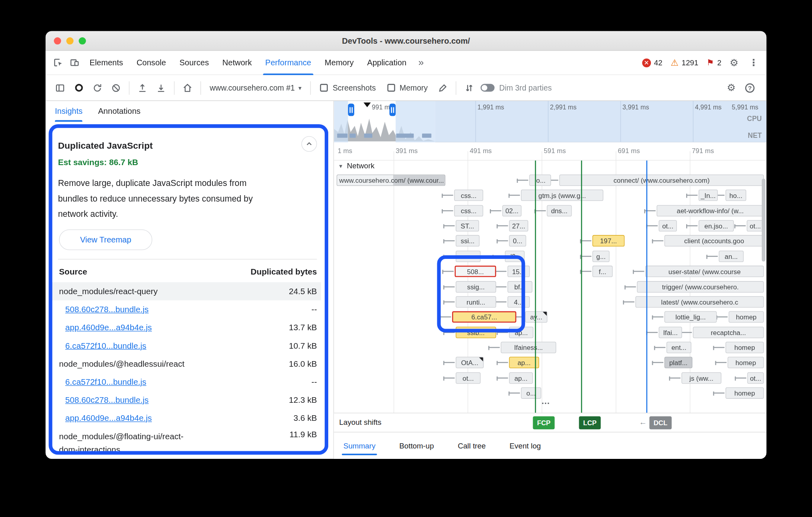 The image size is (812, 517). Describe the element at coordinates (521, 332) in the screenshot. I see `network-request-bar: ap...` at that location.